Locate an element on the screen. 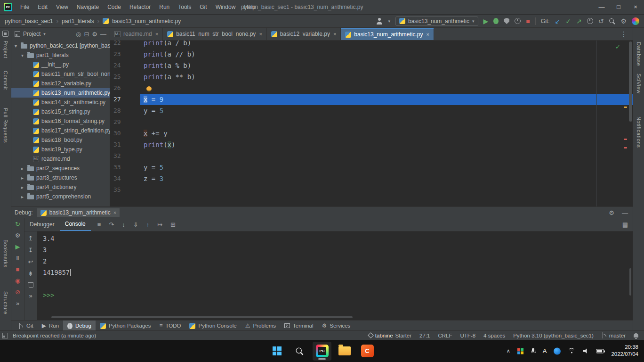  force-step-into-icon: ⇓ is located at coordinates (136, 224).